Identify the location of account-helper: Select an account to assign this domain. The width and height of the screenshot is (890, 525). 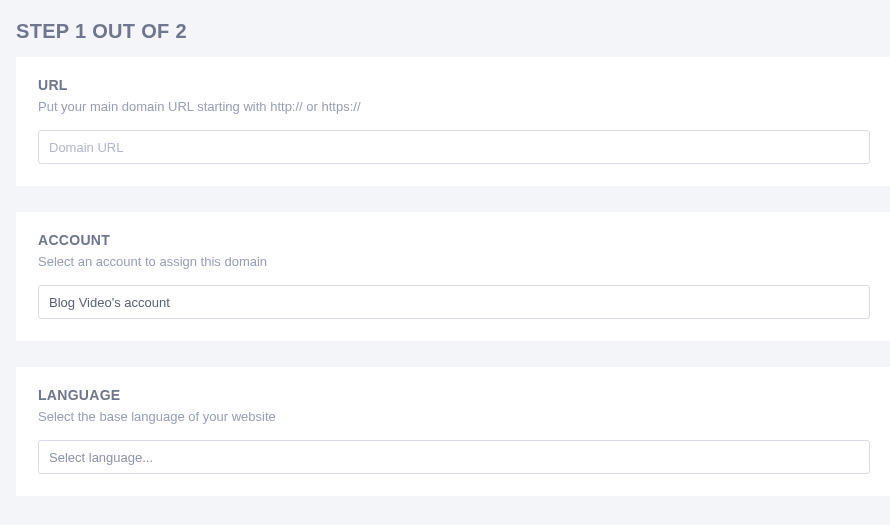
(454, 262).